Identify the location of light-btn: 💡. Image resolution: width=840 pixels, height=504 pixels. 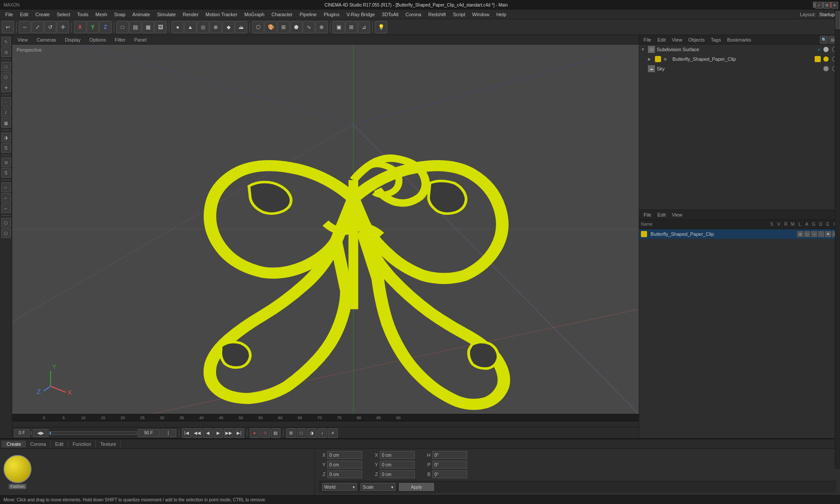
(381, 27).